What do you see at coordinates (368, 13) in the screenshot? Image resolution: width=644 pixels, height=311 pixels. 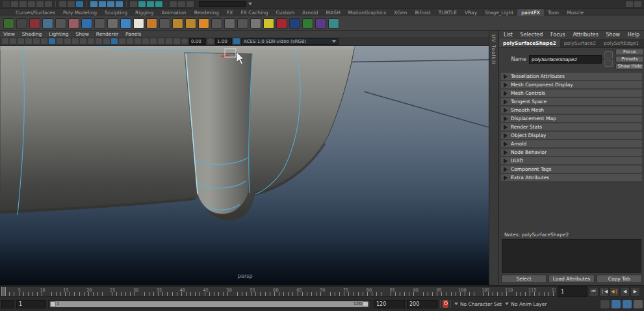 I see `shelf-tab-motiongraphics: MotionGraphics` at bounding box center [368, 13].